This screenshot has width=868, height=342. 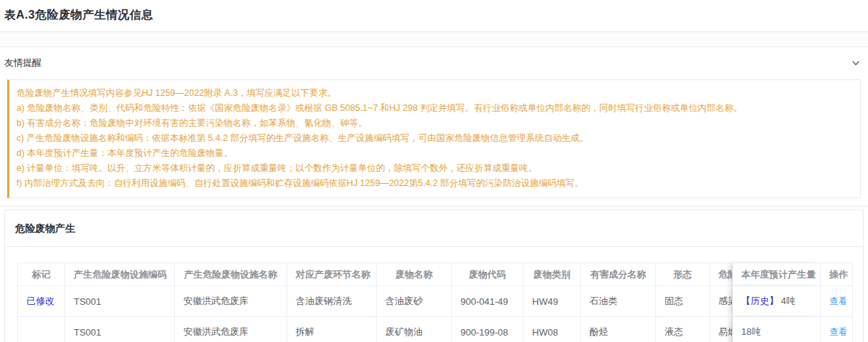 I want to click on notice-line-e: e) 计量单位：填写吨。以升、立方米等体积计量的，应折算成重量吨；以个数作为计量…, so click(x=434, y=169).